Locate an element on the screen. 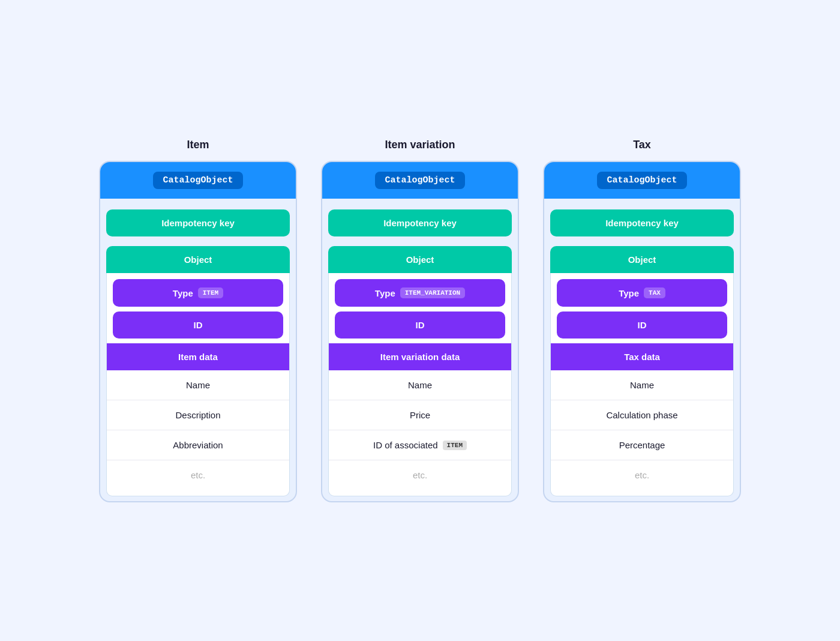  item-idempotency-label: Idempotency key is located at coordinates (198, 223).